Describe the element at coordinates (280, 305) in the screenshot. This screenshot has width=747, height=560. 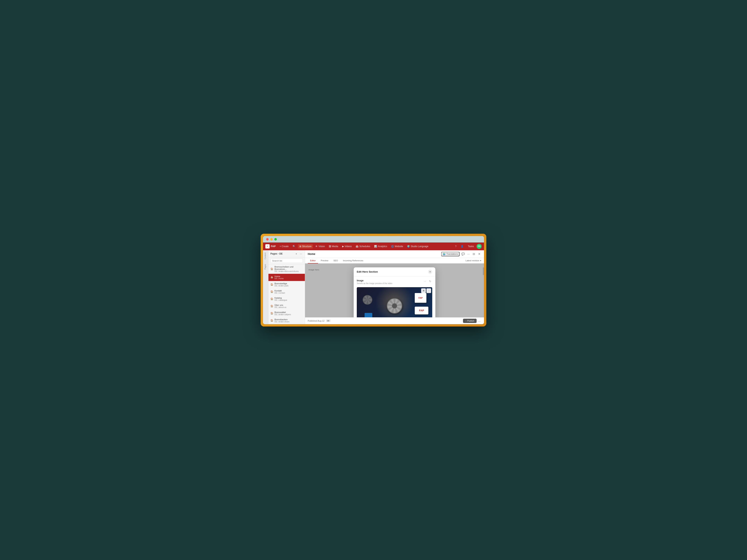
I see `page-name-ueber-uns: Über uns` at that location.